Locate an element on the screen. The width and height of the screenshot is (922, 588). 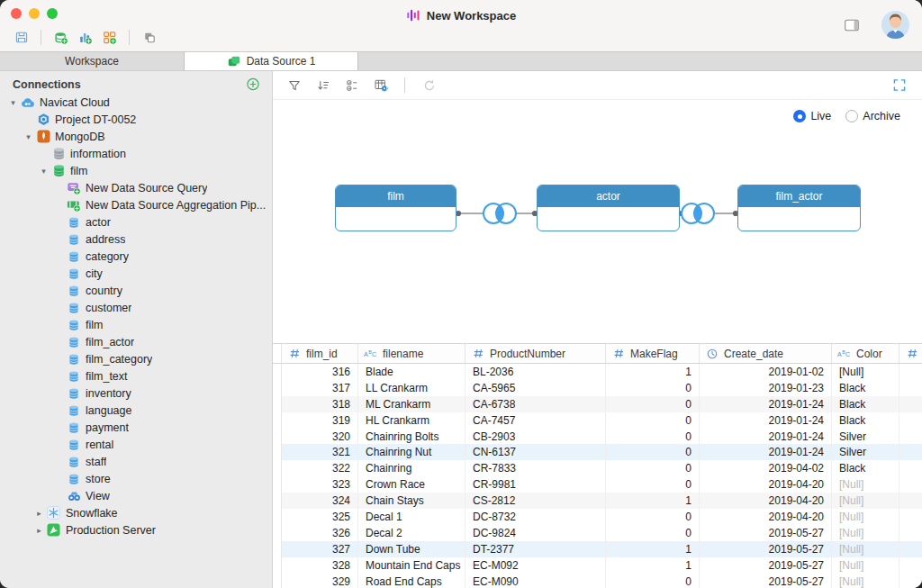
table-row: 326Decal 2DC-982402019-05-27[Null] is located at coordinates (598, 533).